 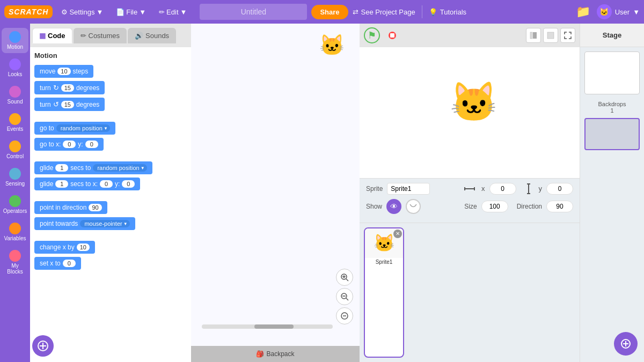 What do you see at coordinates (75, 128) in the screenshot?
I see `block-goto: go to random position` at bounding box center [75, 128].